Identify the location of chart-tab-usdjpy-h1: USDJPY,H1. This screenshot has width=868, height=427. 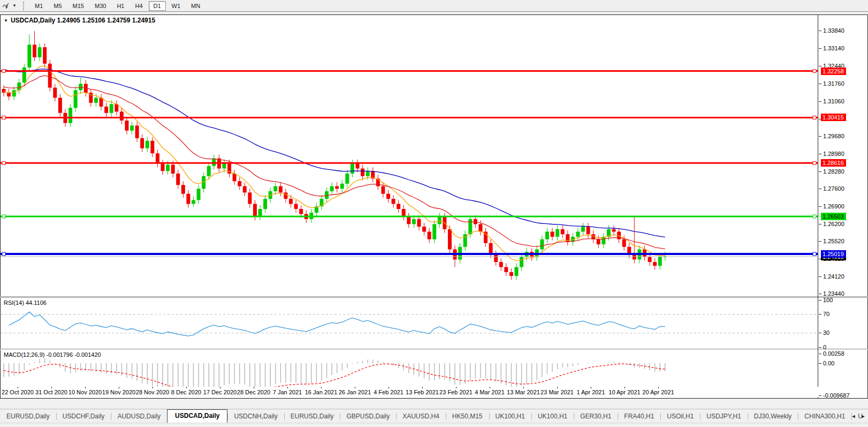
(724, 417).